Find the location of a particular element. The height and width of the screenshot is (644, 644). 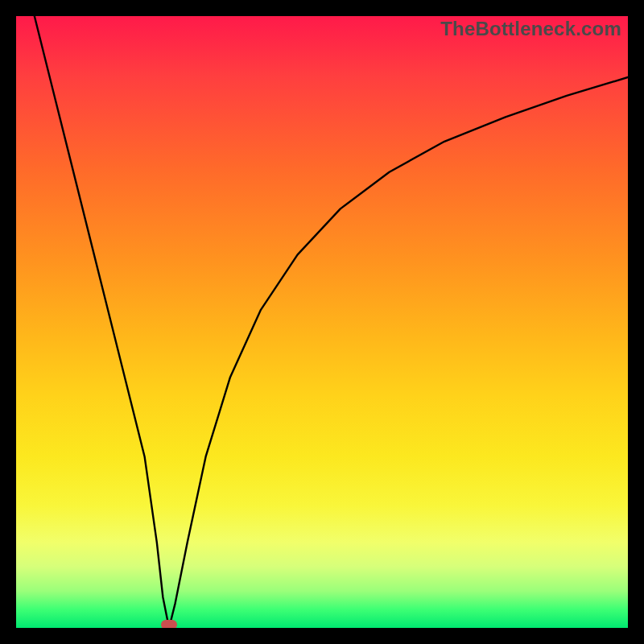

optimum-marker is located at coordinates (169, 624).